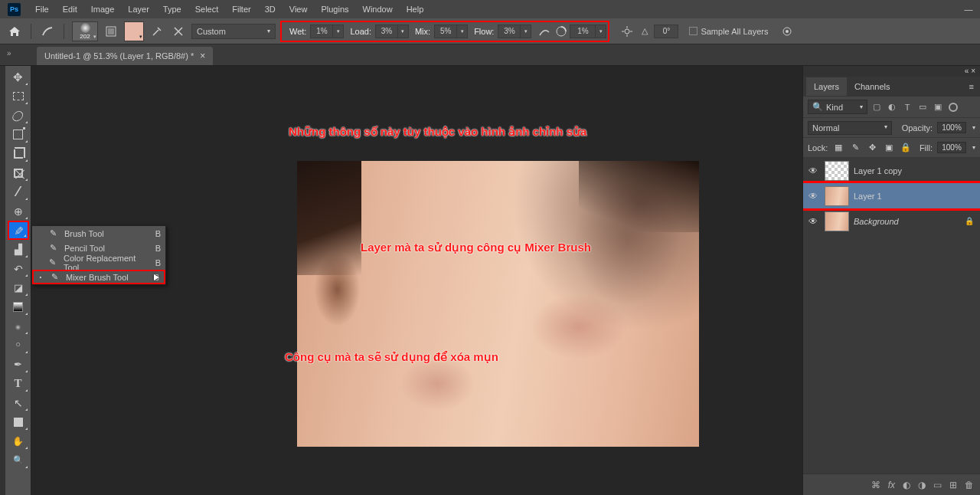 The image size is (980, 495). What do you see at coordinates (974, 147) in the screenshot?
I see `fill-dropdown: ▾` at bounding box center [974, 147].